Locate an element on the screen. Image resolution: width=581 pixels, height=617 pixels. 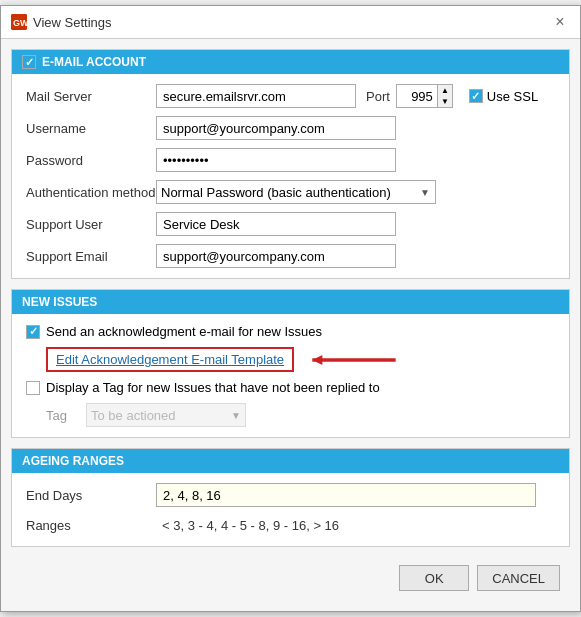
ack-checkbox-row: Send an acknowledgment e-mail for new Is… is located at coordinates (290, 332).